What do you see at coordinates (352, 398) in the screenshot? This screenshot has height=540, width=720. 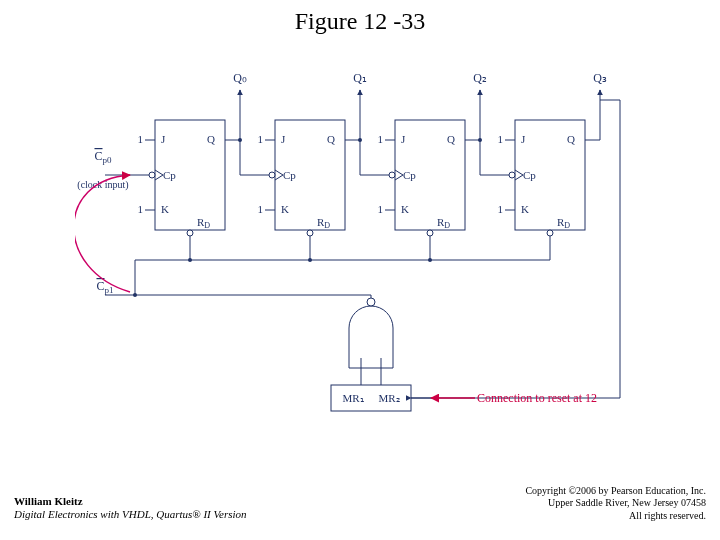 I see `mr1-label: MR₁` at bounding box center [352, 398].